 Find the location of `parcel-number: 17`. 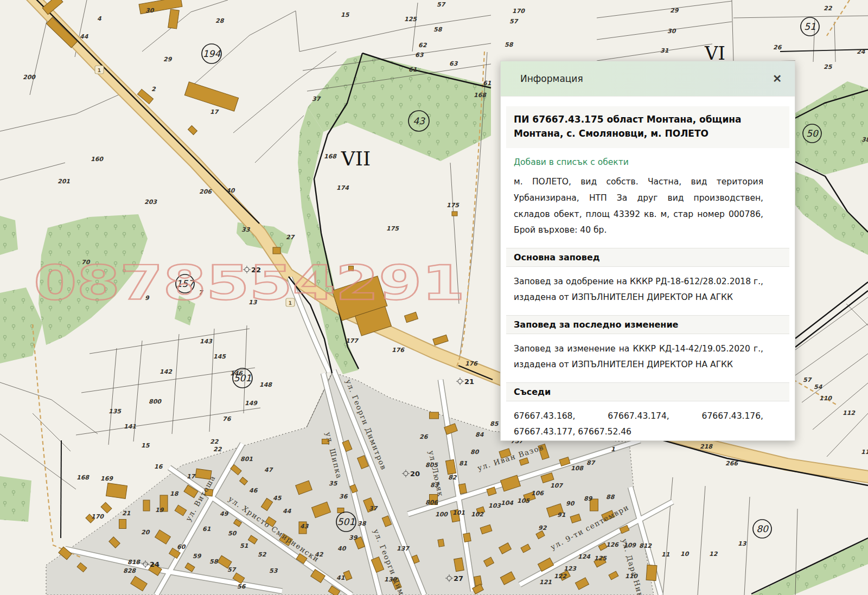

parcel-number: 17 is located at coordinates (191, 476).